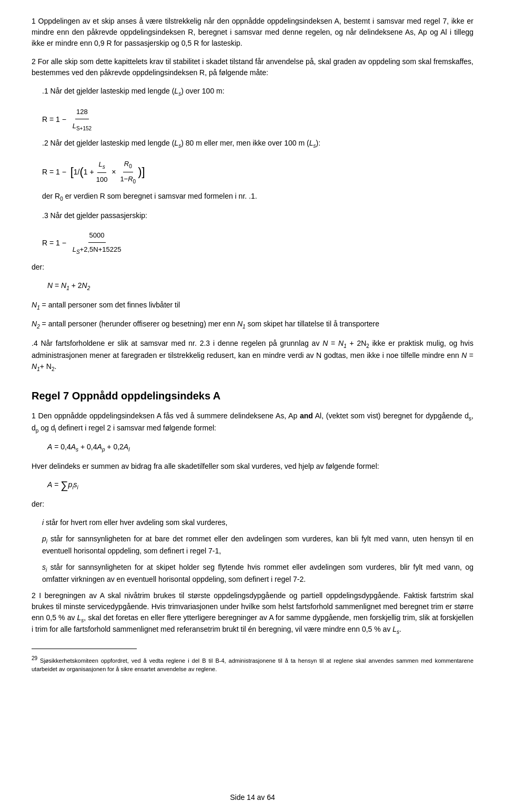 The width and height of the screenshot is (505, 812). I want to click on rule-2-note: der R0 er verdien R som beregnet i samsv…, so click(258, 197).